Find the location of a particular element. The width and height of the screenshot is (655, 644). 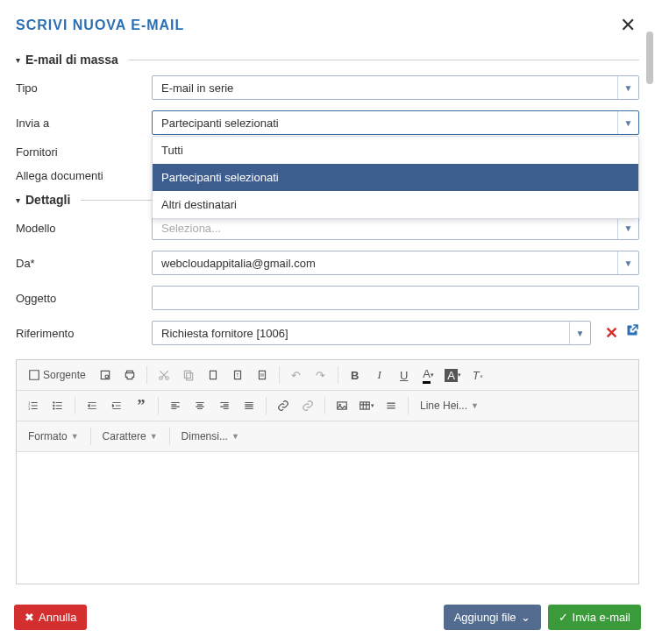

dialog-footer: ✖ Annulla Aggiungi file ⌄ ✓ Invia e-mail is located at coordinates (328, 620).